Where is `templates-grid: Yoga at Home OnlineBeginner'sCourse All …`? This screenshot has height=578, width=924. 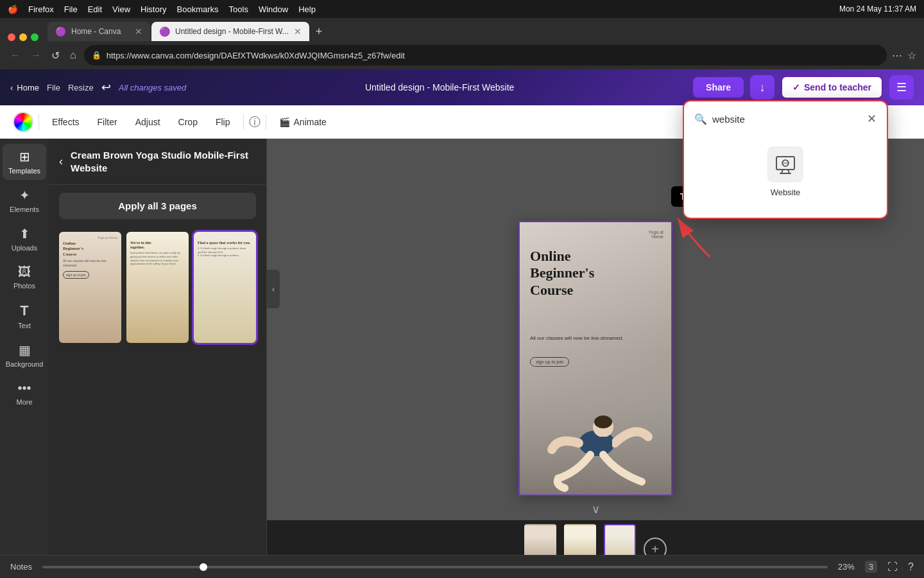
templates-grid: Yoga at Home OnlineBeginner'sCourse All … is located at coordinates (158, 288).